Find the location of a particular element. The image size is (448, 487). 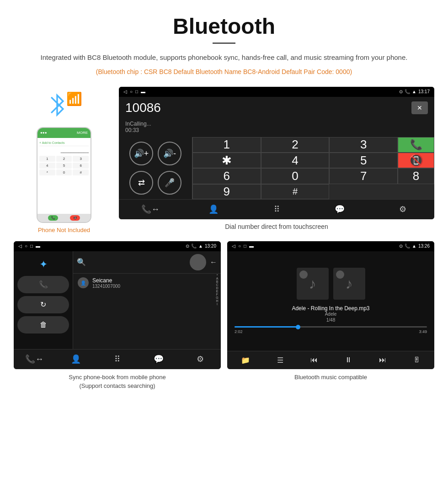

dial-keypad: 1 2 3 📞 ✱ 4 5 6 0 📵 7 8 9 # is located at coordinates (313, 168).